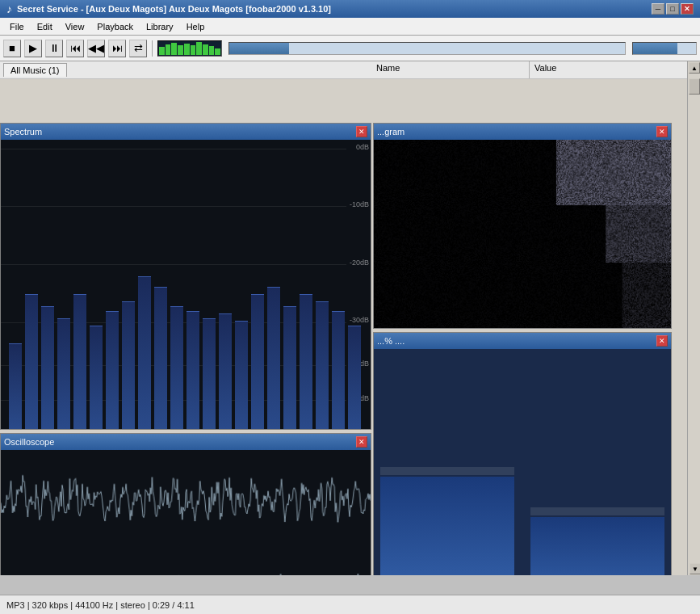 The height and width of the screenshot is (614, 700). I want to click on seek-bar, so click(427, 48).